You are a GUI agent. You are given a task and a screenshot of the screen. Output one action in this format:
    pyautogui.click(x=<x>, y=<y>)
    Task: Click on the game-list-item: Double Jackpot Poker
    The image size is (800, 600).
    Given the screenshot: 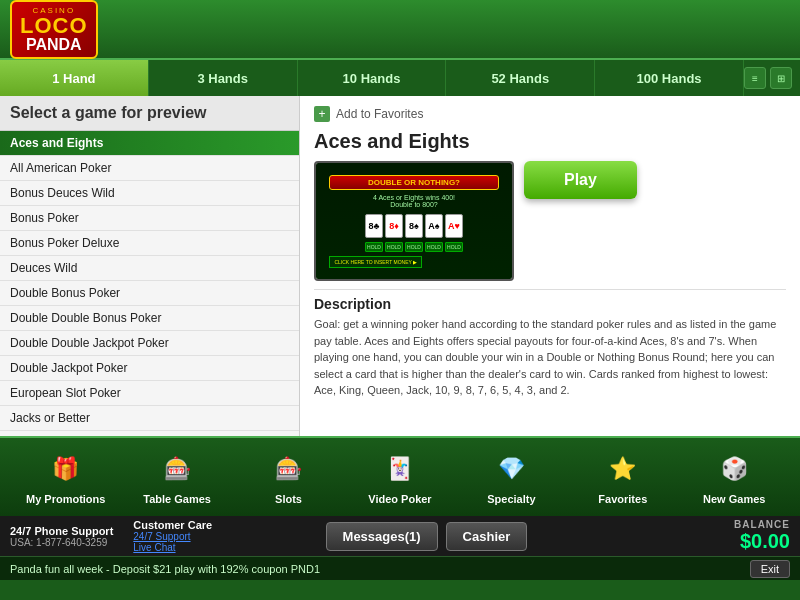 What is the action you would take?
    pyautogui.click(x=150, y=368)
    